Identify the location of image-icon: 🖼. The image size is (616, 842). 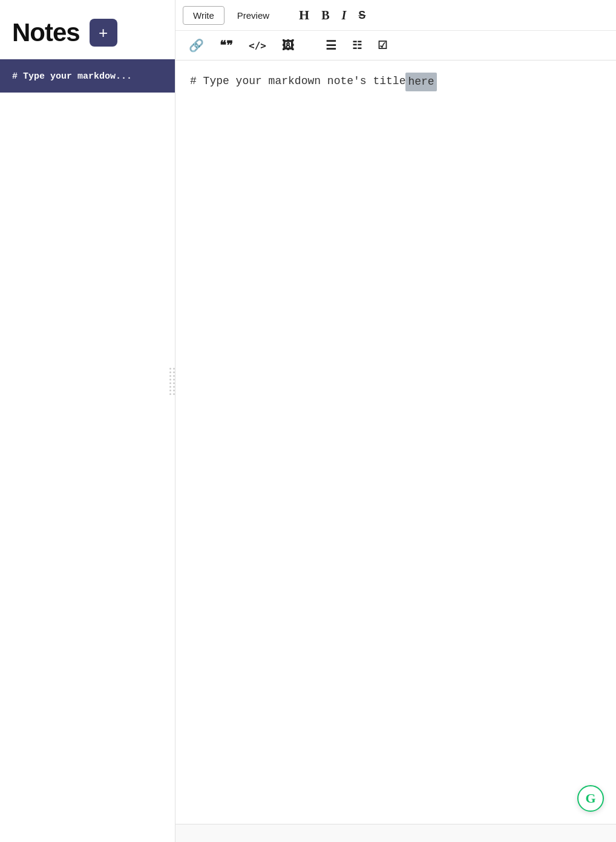
(288, 46).